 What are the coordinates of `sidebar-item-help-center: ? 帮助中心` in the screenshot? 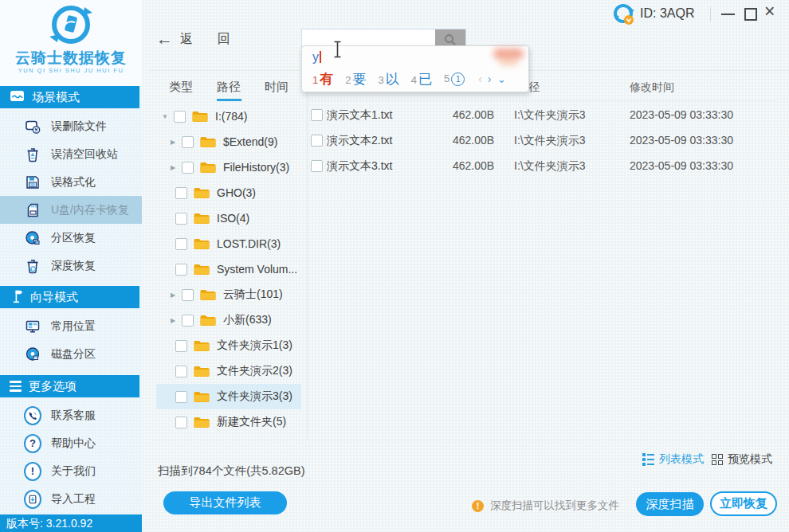 It's located at (71, 443).